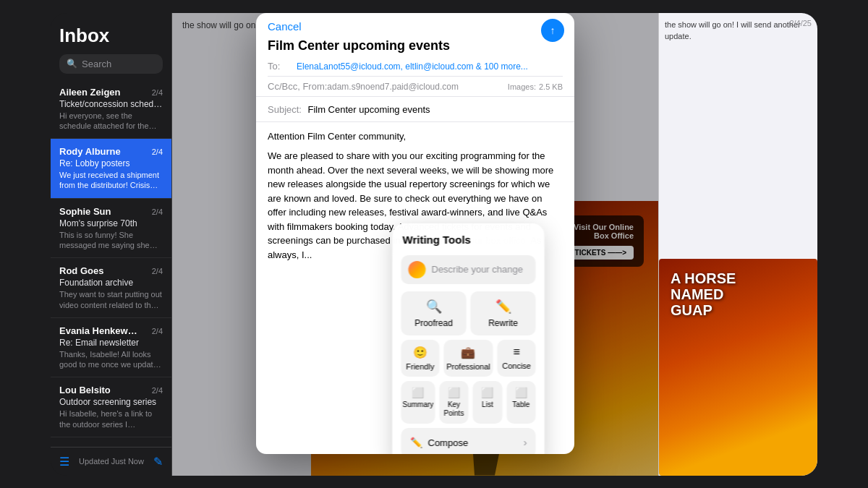 The image size is (868, 488). What do you see at coordinates (521, 393) in the screenshot?
I see `table-icon: ⬜` at bounding box center [521, 393].